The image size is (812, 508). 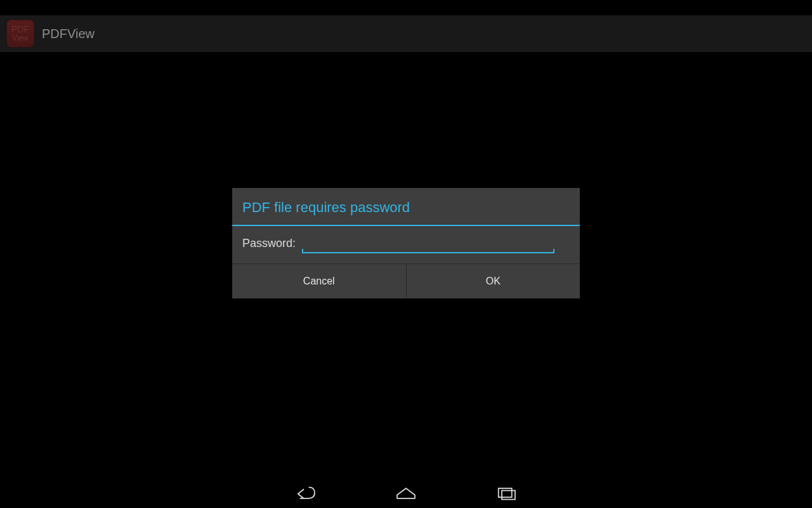 I want to click on dialog-actions: Cancel OK, so click(x=406, y=281).